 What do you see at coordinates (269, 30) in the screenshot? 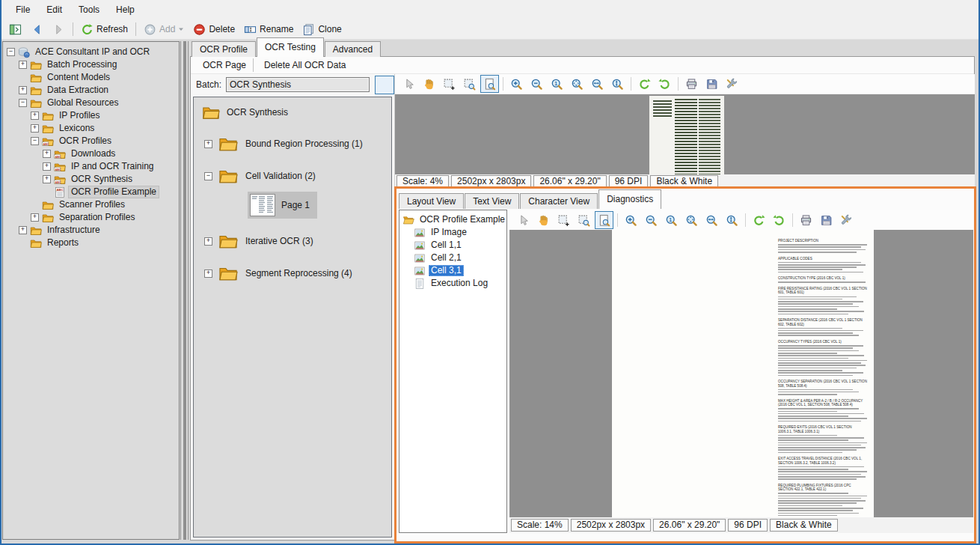
I see `rename-button: Rename` at bounding box center [269, 30].